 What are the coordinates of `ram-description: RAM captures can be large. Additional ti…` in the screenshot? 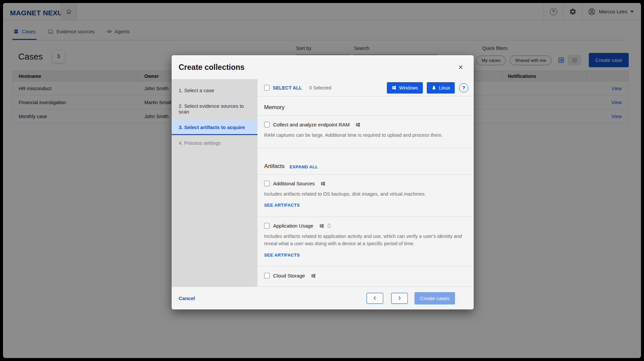 It's located at (364, 135).